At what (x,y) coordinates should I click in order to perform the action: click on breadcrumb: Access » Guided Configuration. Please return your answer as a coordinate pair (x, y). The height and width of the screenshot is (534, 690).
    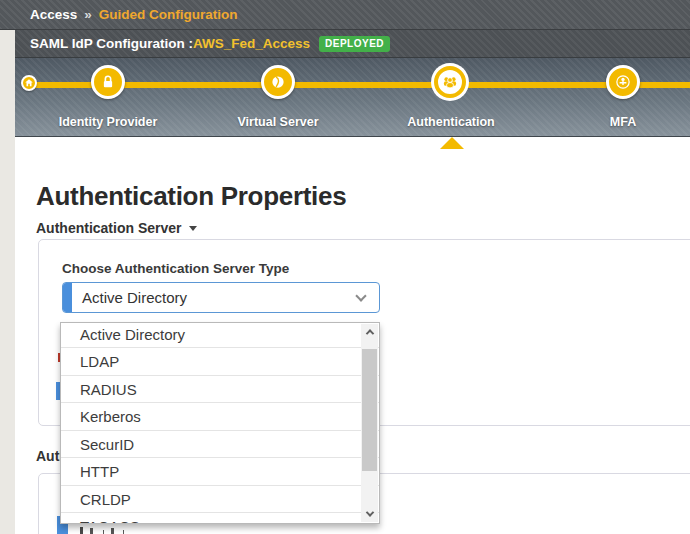
    Looking at the image, I should click on (345, 15).